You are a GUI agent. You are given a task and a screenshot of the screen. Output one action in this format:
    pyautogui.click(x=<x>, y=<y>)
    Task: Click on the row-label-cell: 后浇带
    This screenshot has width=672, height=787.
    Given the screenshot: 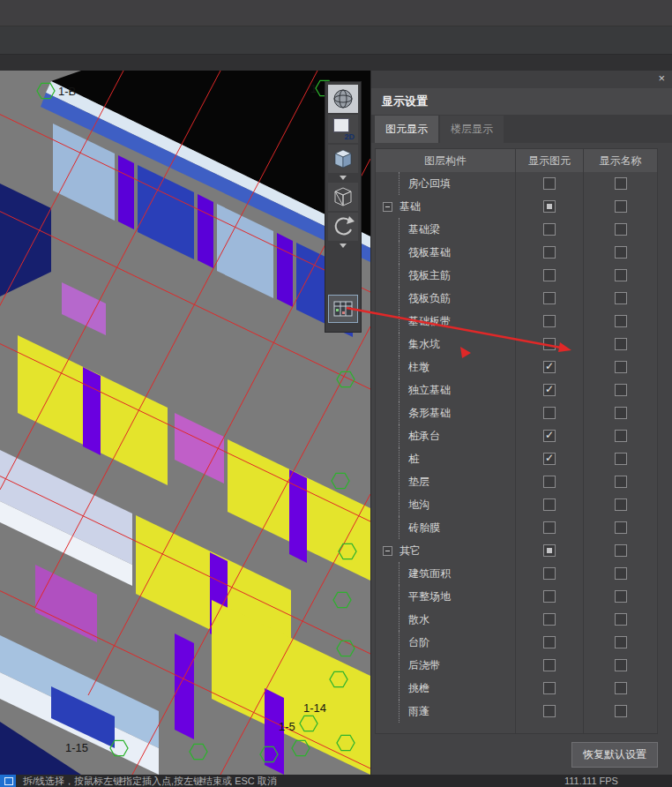 What is the action you would take?
    pyautogui.click(x=445, y=665)
    